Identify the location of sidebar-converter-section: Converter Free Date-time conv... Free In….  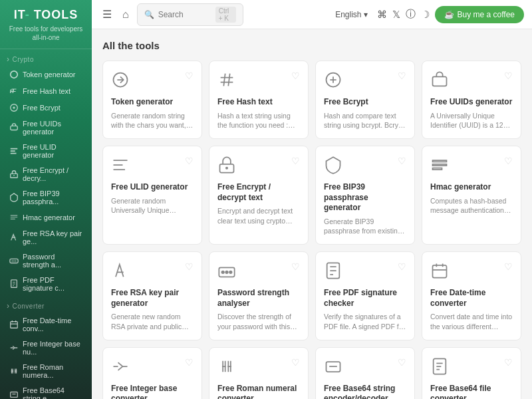
(46, 347).